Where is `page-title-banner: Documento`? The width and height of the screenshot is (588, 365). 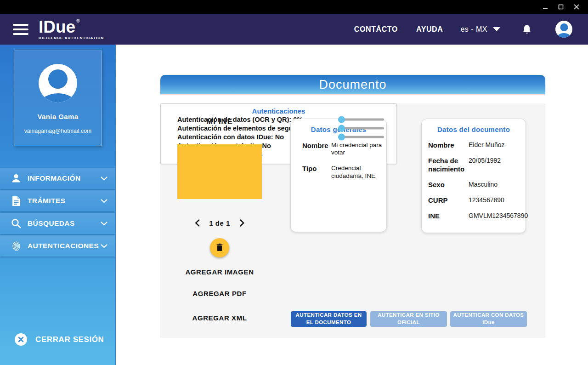
page-title-banner: Documento is located at coordinates (353, 85).